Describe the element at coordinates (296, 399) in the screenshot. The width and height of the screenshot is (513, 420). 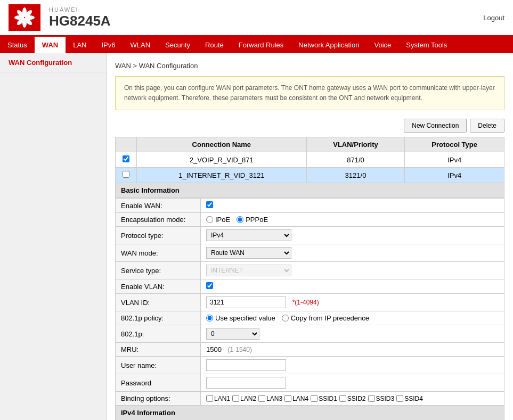
I see `lan4-binding-item: LAN4` at that location.